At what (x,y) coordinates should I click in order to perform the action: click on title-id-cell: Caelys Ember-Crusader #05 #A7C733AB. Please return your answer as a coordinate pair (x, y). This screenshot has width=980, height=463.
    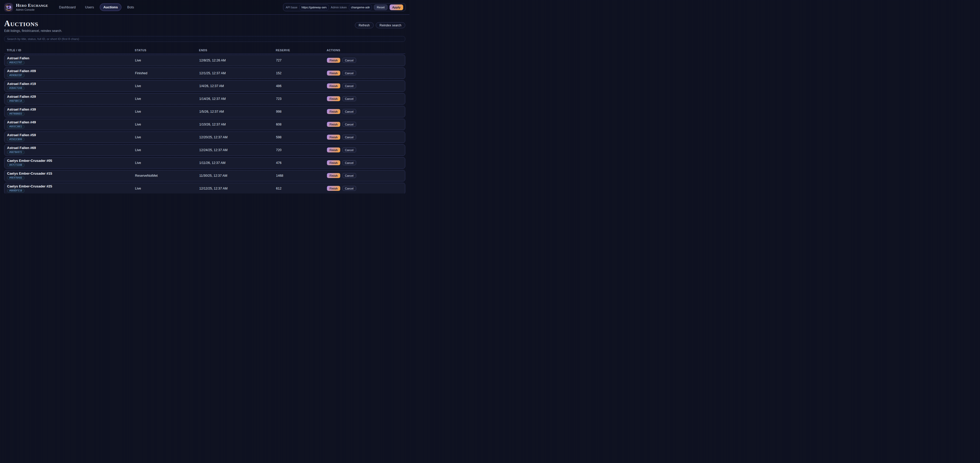
    Looking at the image, I should click on (71, 162).